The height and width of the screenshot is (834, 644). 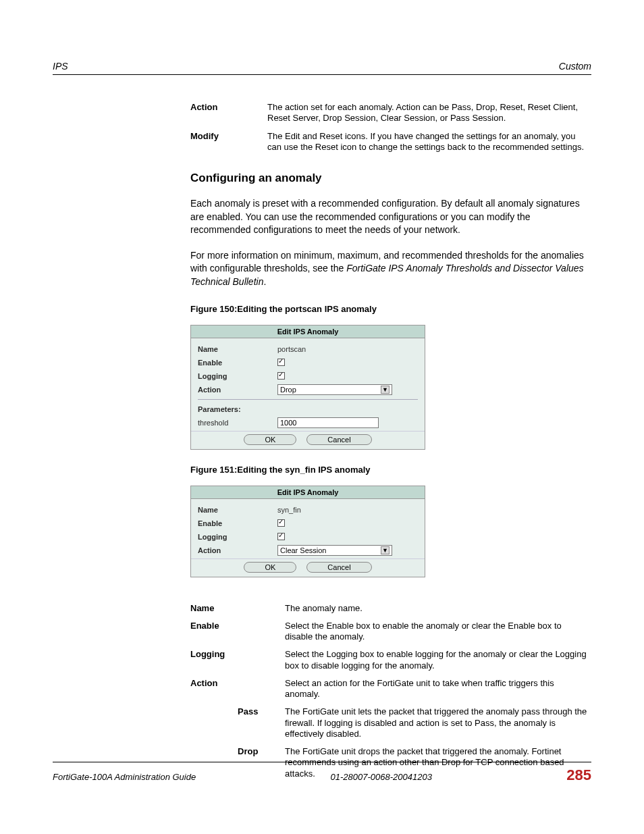 What do you see at coordinates (124, 777) in the screenshot?
I see `footer-guide: FortiGate-100A Administration Guide` at bounding box center [124, 777].